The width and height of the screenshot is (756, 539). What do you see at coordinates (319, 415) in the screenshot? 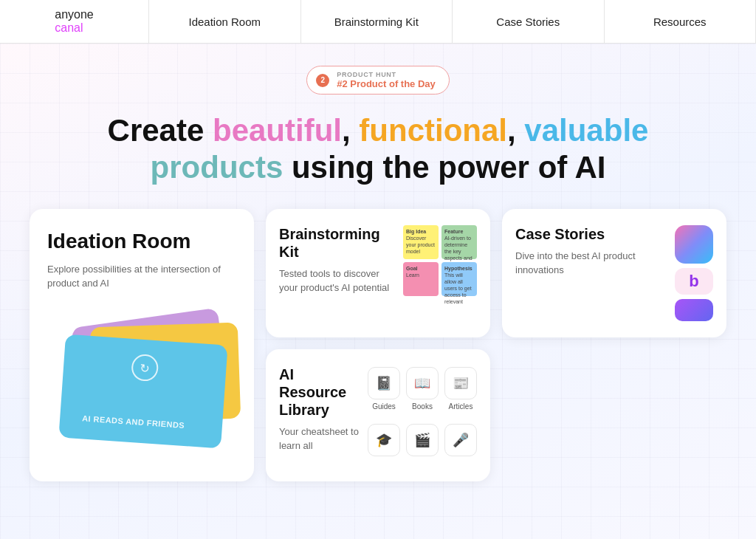
I see `resource-left: AI Resource Library Your cheatsheet to l…` at bounding box center [319, 415].